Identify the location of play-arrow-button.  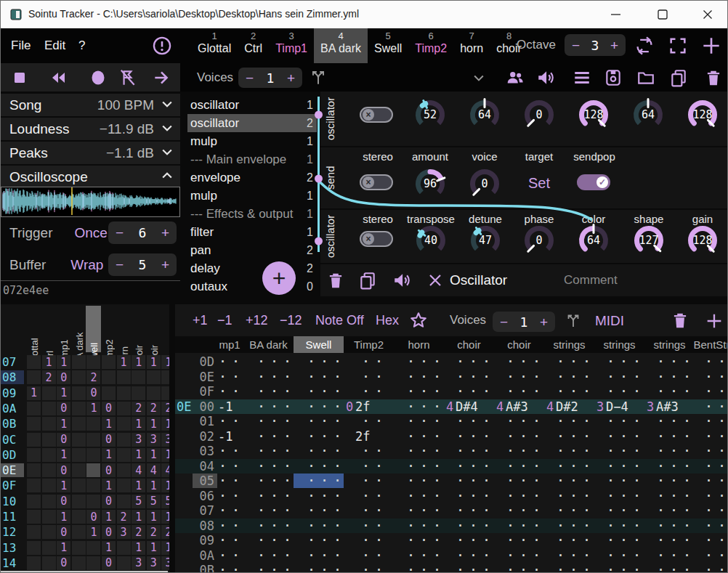
(161, 79).